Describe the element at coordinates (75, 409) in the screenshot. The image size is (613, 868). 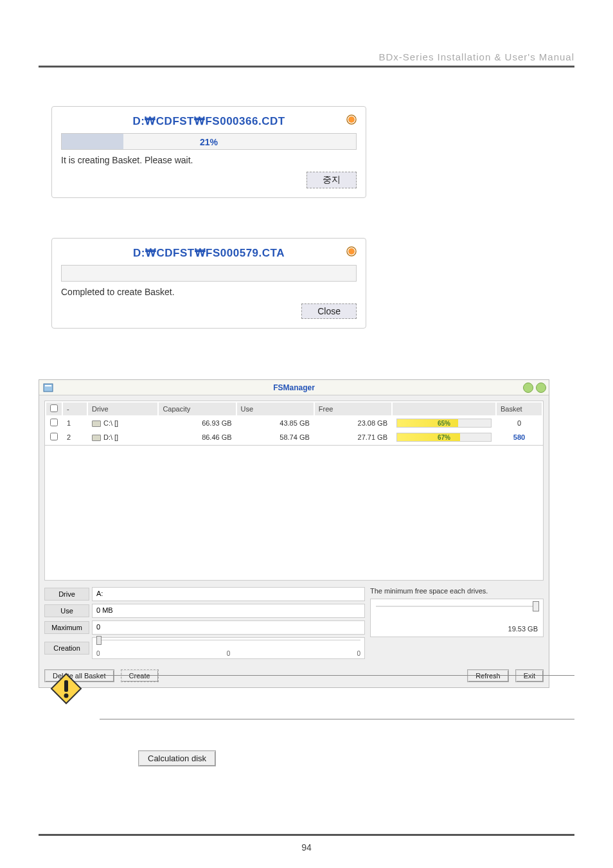
I see `col-idx: -` at that location.